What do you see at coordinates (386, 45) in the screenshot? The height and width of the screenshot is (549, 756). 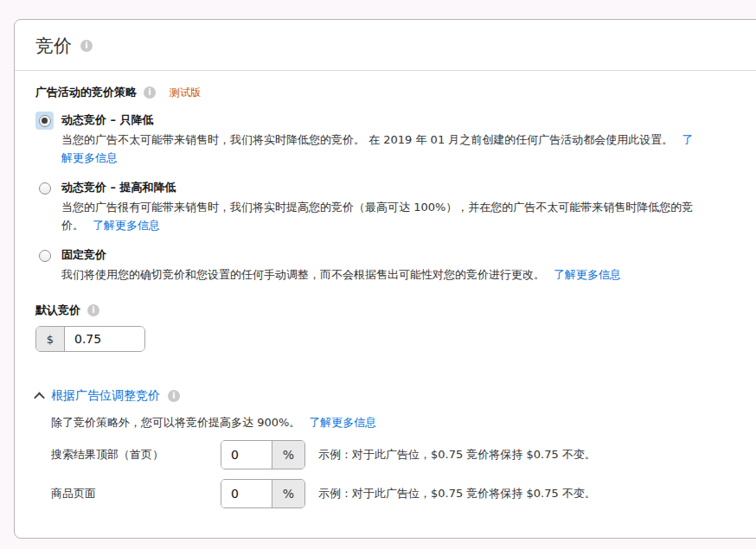 I see `card-header: 竞价 i` at bounding box center [386, 45].